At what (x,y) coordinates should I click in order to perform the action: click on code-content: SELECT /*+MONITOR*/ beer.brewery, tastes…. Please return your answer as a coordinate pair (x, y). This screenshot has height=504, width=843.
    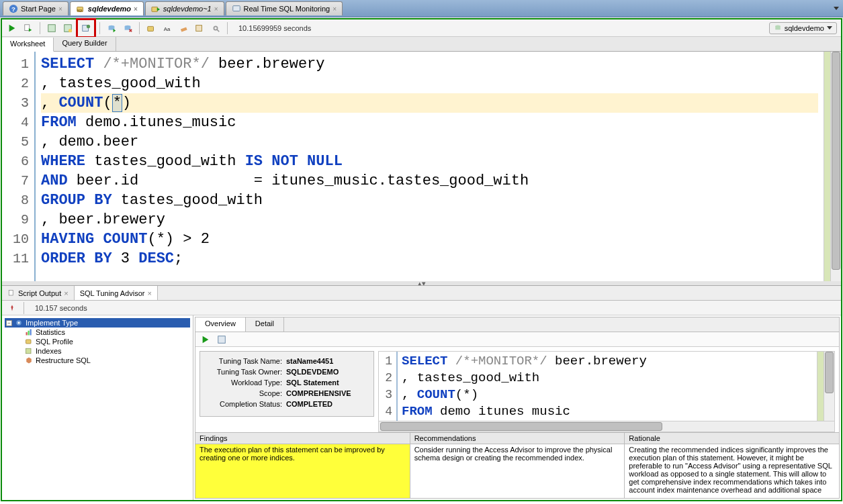
    Looking at the image, I should click on (607, 387).